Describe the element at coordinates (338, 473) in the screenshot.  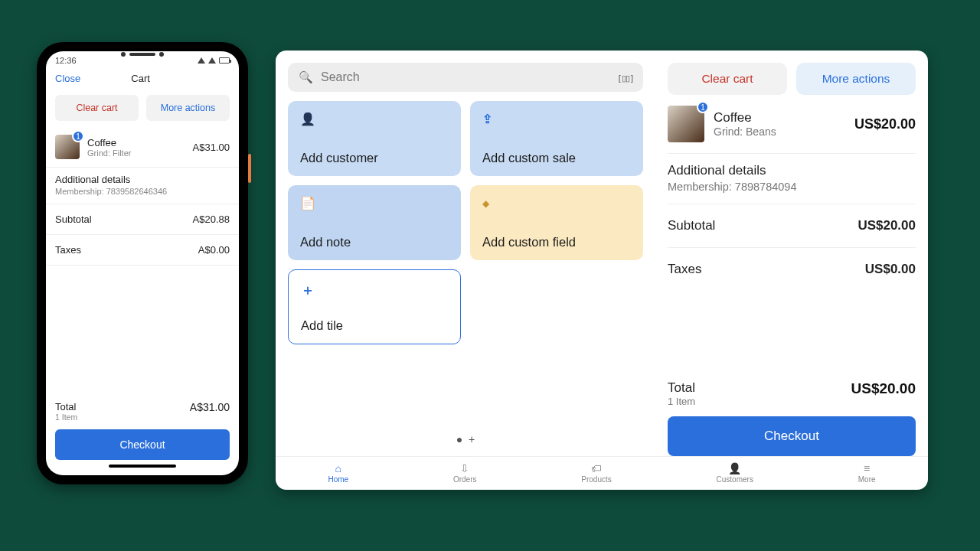
I see `tab-home: Home` at that location.